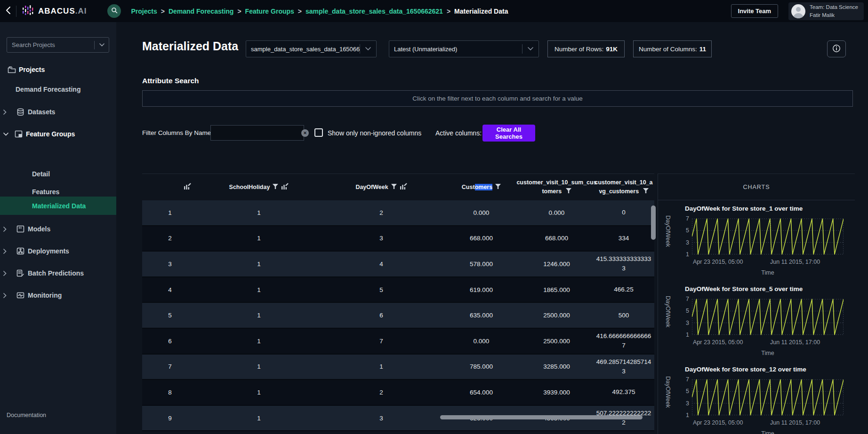  Describe the element at coordinates (744, 209) in the screenshot. I see `chart-title: DayOfWeek for Store store_1 over time` at that location.